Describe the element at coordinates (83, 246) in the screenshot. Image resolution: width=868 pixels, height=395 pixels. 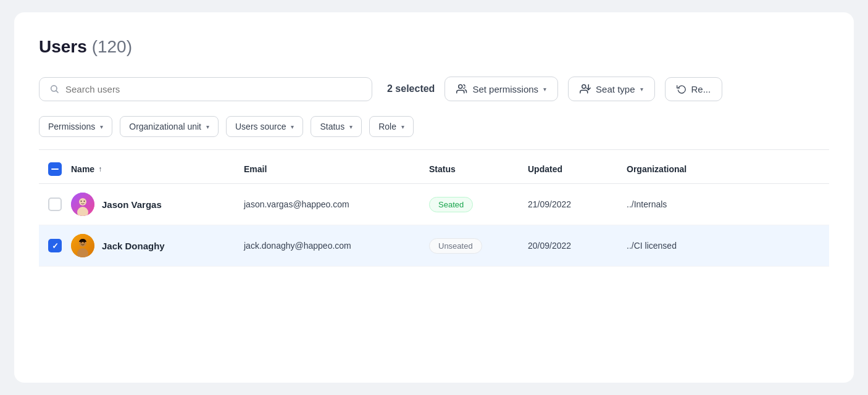
I see `avatar-jack` at that location.